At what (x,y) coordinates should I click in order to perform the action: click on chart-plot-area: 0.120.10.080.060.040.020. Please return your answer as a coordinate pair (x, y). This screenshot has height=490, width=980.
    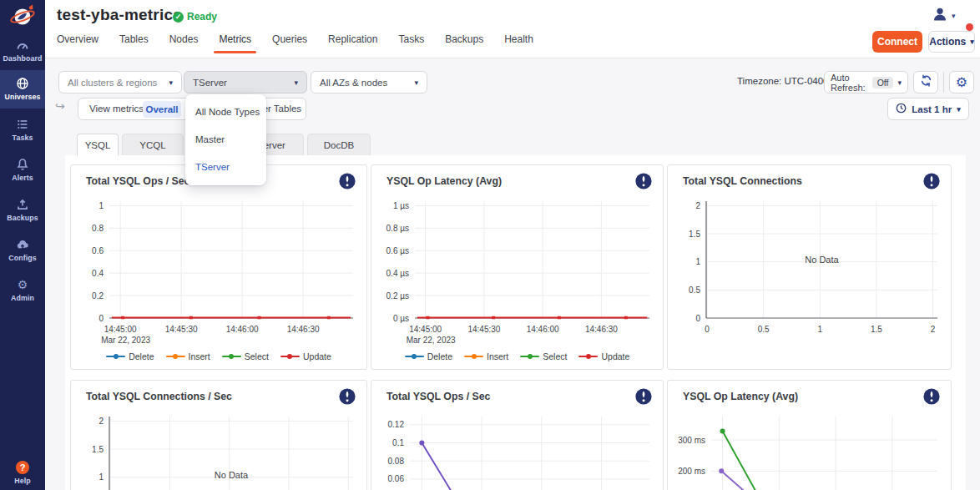
    Looking at the image, I should click on (518, 436).